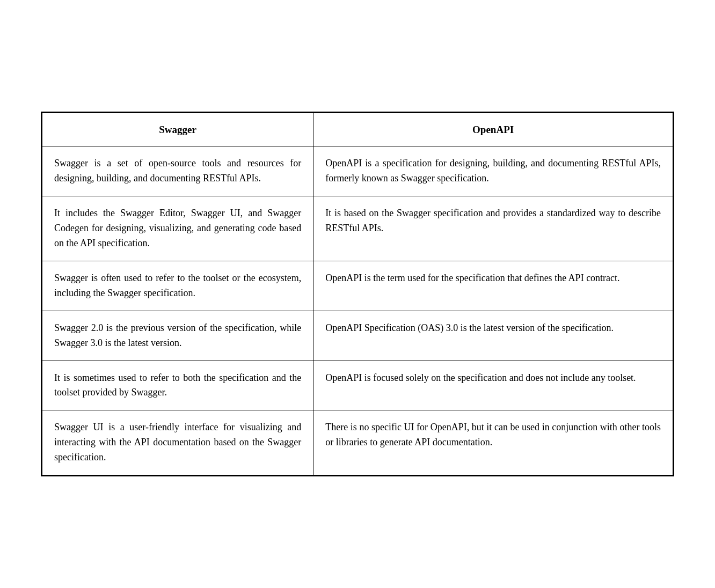 This screenshot has height=588, width=715. Describe the element at coordinates (493, 172) in the screenshot. I see `cell-openapi-0: OpenAPI is a specification for designing…` at that location.